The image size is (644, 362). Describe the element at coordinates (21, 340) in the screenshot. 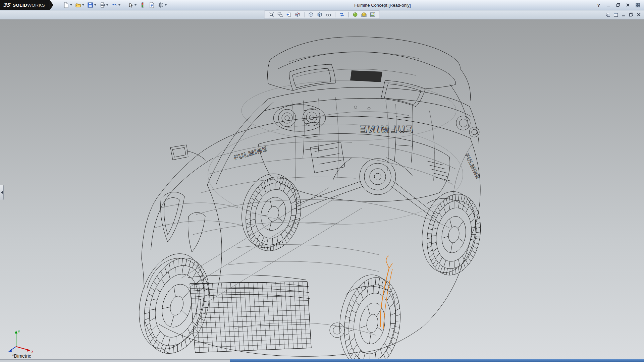

I see `orientation-triad: y x` at that location.